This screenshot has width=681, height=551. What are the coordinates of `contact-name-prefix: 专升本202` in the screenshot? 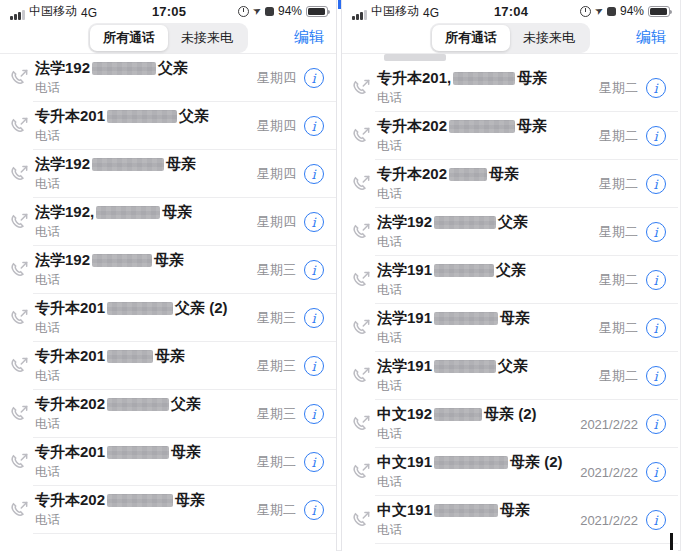 It's located at (70, 404).